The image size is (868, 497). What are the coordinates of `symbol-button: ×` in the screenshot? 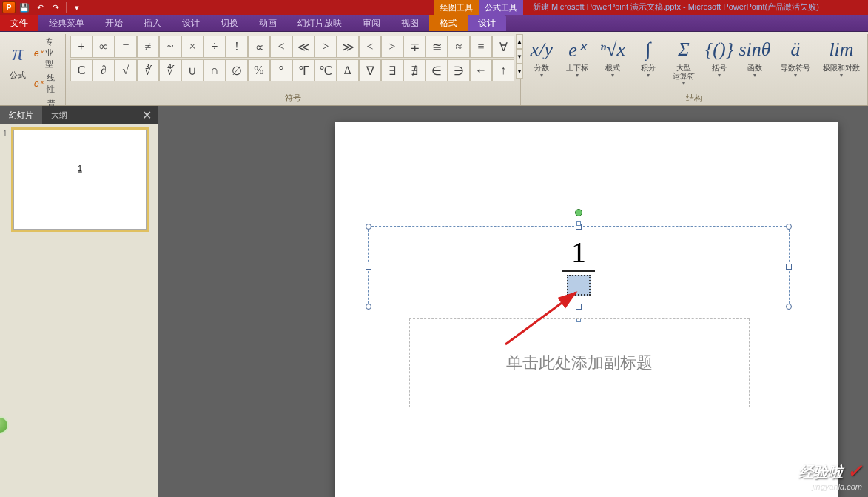 It's located at (192, 47).